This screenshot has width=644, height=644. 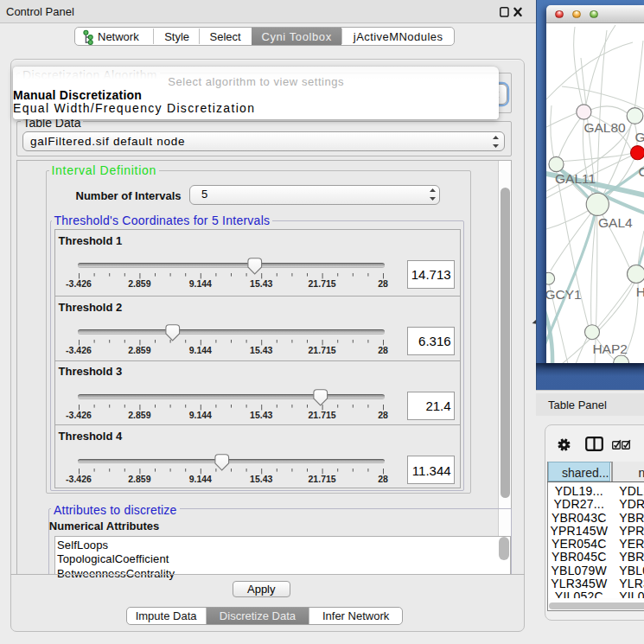 What do you see at coordinates (615, 223) in the screenshot?
I see `svg-text: GAL4` at bounding box center [615, 223].